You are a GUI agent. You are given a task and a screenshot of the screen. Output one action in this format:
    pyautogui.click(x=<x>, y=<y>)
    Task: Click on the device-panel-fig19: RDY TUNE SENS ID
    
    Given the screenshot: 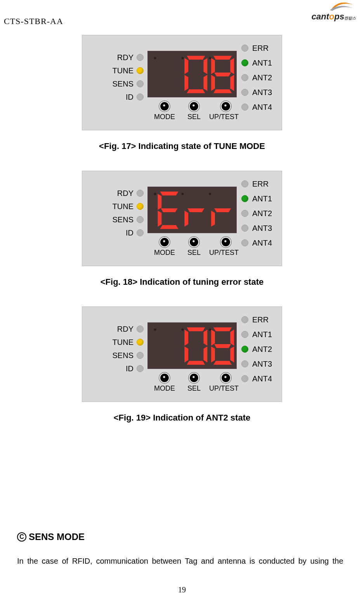 What is the action you would take?
    pyautogui.click(x=182, y=354)
    